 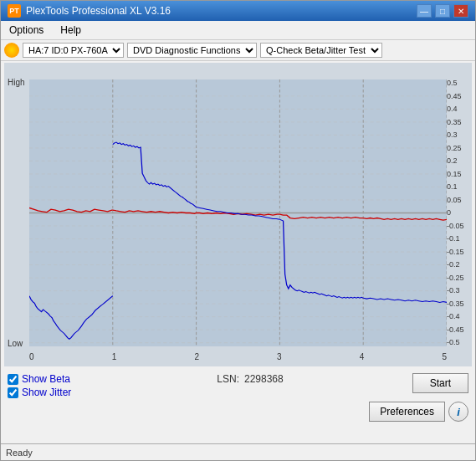 I want to click on pref-area: Preferences i, so click(x=418, y=412).